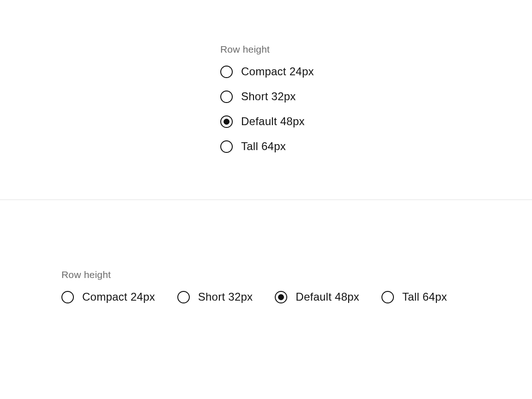 The height and width of the screenshot is (399, 532). What do you see at coordinates (254, 297) in the screenshot?
I see `radio-group-horizontal: Compact 24px Short 32px Default 48px Tal…` at bounding box center [254, 297].